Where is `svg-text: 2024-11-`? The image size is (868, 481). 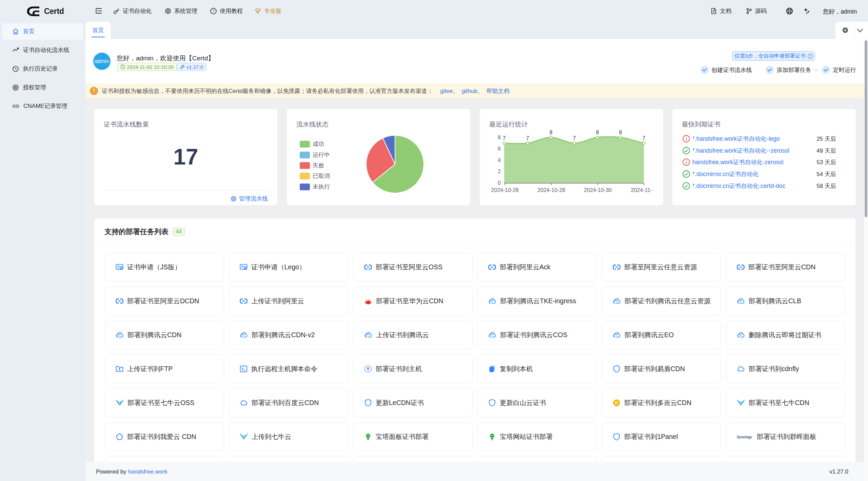
svg-text: 2024-11- is located at coordinates (642, 190).